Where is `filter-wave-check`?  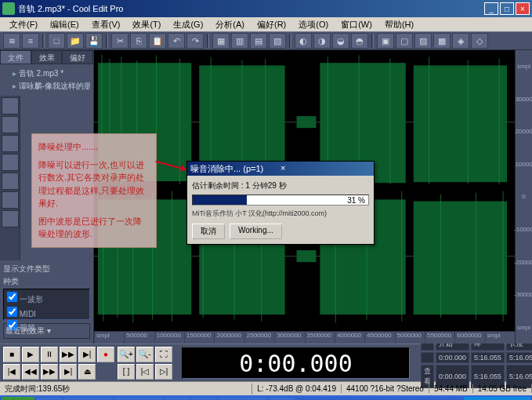 filter-wave-check is located at coordinates (13, 296).